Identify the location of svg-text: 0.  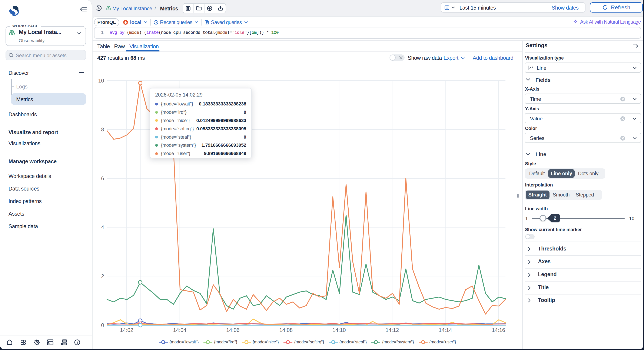
(102, 325).